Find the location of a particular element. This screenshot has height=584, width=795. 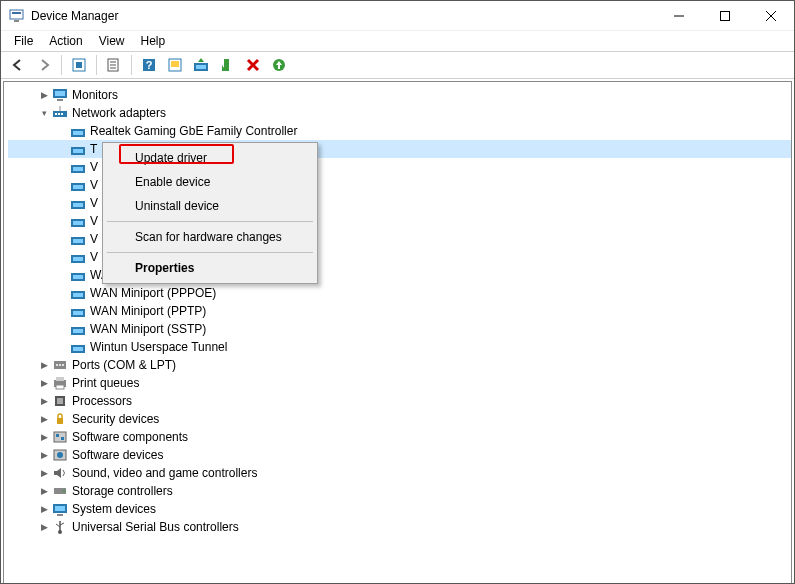

usb-icon is located at coordinates (60, 527).